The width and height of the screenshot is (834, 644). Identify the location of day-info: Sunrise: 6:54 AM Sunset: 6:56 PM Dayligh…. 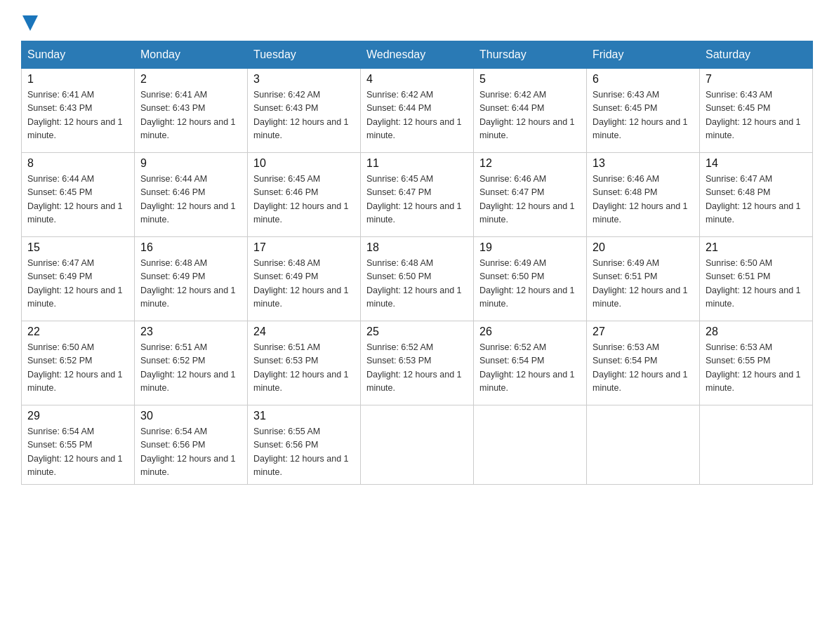
(191, 452).